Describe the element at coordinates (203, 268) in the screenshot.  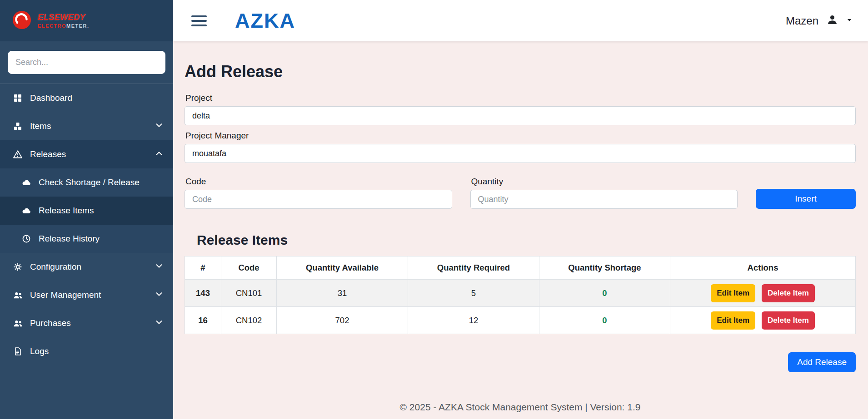
I see `col-header-index: #` at that location.